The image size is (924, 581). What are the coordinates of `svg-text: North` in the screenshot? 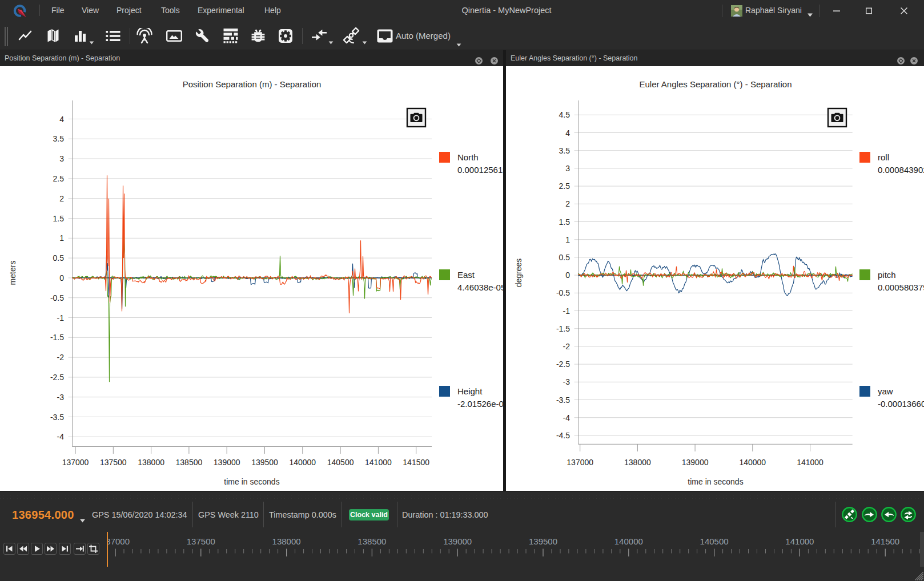 It's located at (468, 158).